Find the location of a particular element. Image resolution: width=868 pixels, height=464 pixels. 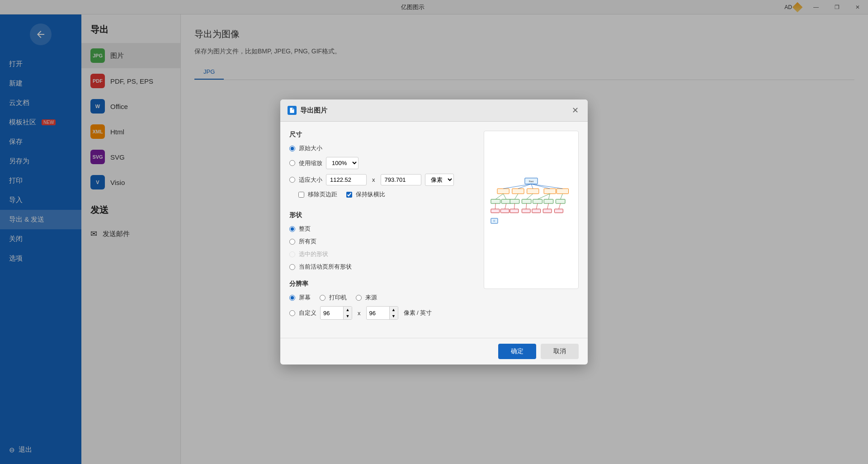

remove-padding-checkbox is located at coordinates (301, 194).